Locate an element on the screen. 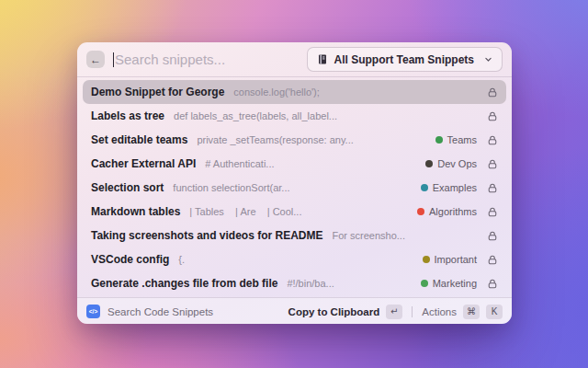 This screenshot has width=588, height=368. snippet-row: Labels as tree def labels_as_tree(labels… is located at coordinates (294, 116).